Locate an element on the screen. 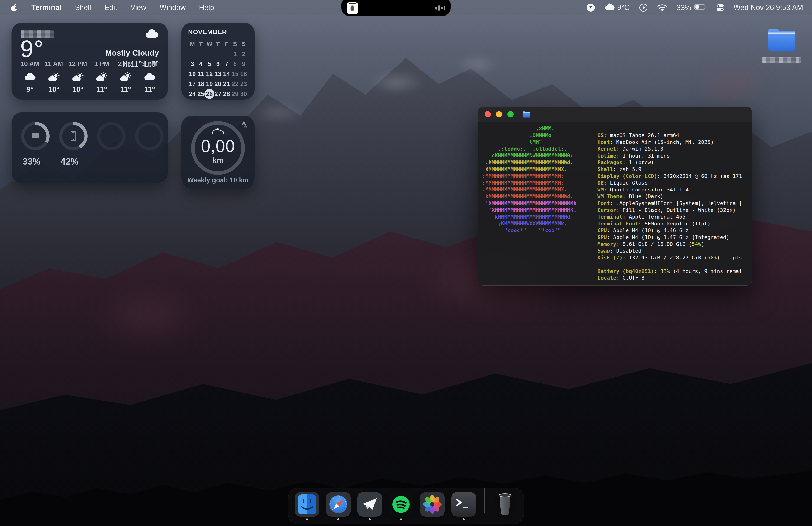 The height and width of the screenshot is (526, 812). menu-item-edit: Edit is located at coordinates (111, 8).